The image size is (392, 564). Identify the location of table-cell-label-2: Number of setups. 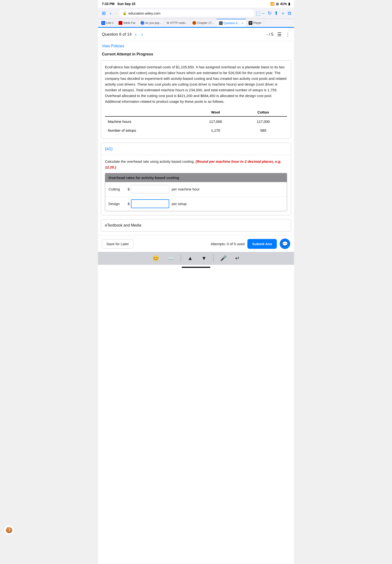
(148, 130).